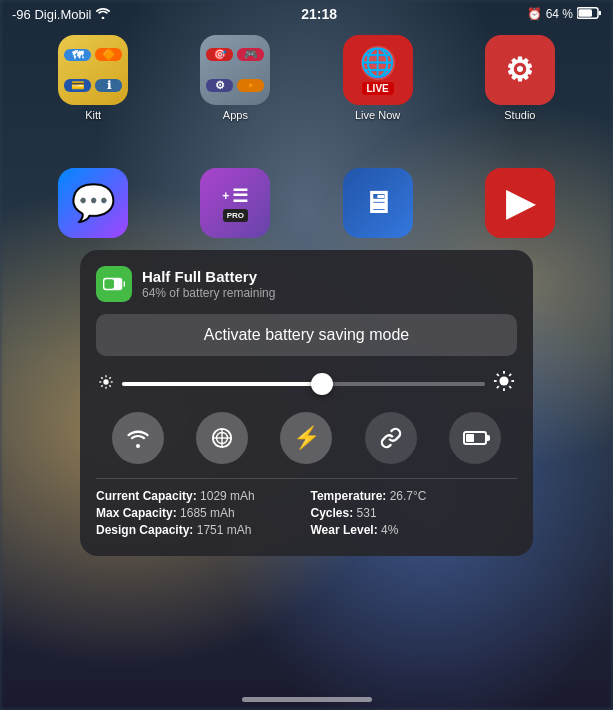  I want to click on app-icon-pro: +☰ PRO, so click(235, 203).